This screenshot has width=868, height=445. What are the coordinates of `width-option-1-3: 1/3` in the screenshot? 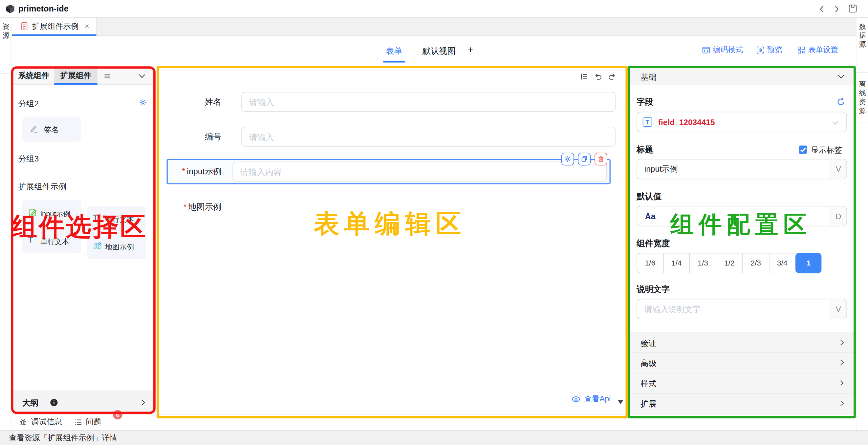 It's located at (703, 263).